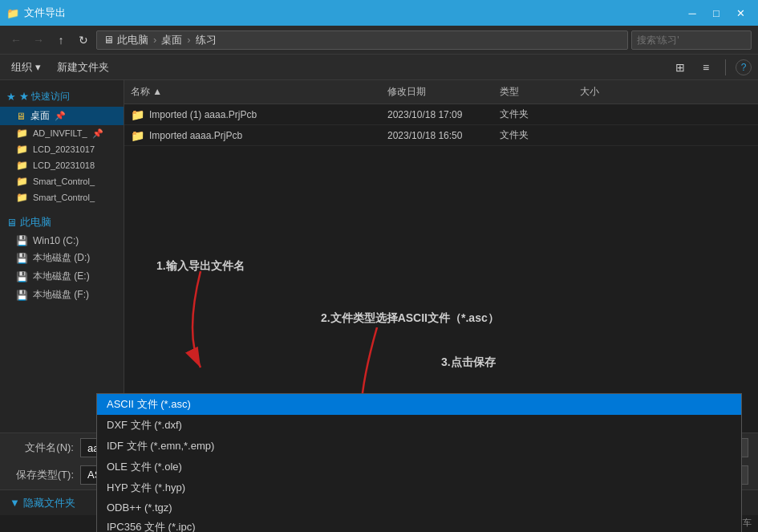 The width and height of the screenshot is (758, 532). I want to click on filename-label: 文件名(N):, so click(42, 448).